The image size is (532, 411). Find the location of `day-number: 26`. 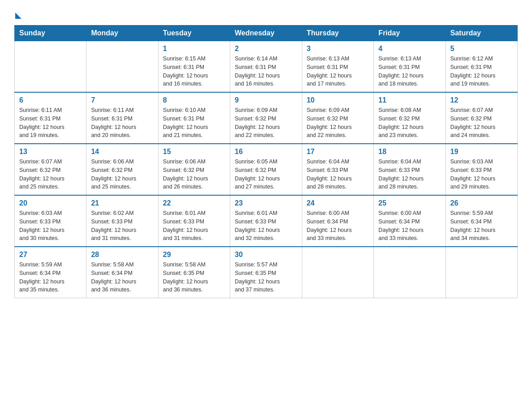

day-number: 26 is located at coordinates (482, 203).